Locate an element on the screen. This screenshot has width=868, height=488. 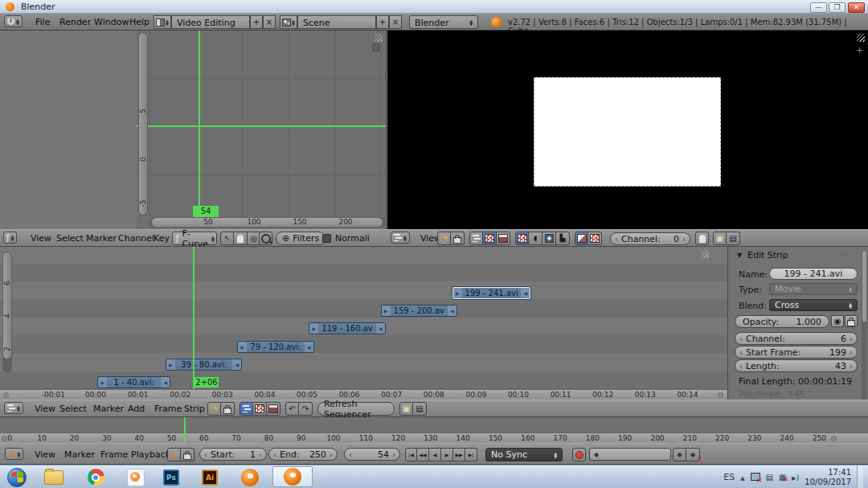
jump-to-end-button: ▶| is located at coordinates (471, 455).